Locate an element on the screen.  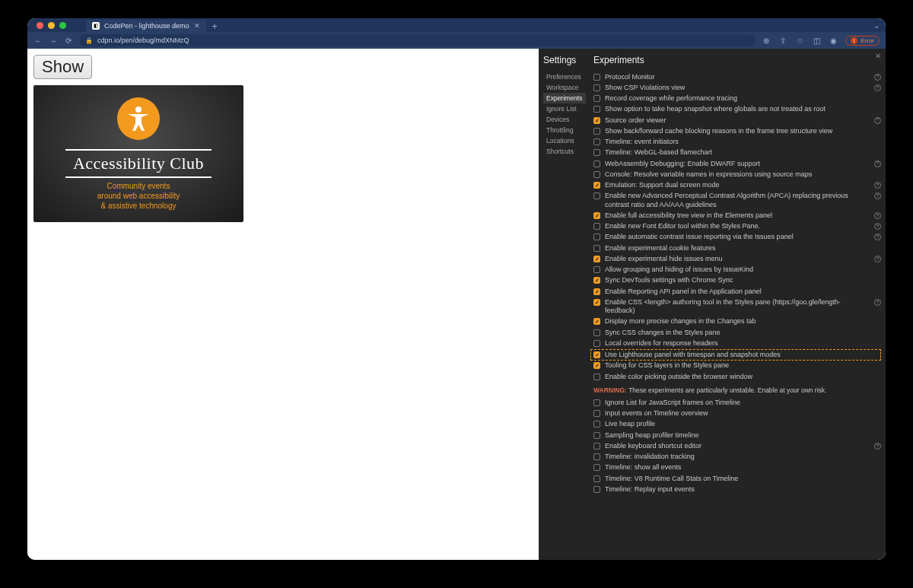
address-bar: 🔒 cdpn.io/pen/debug/mdXNMzQ is located at coordinates (417, 40).